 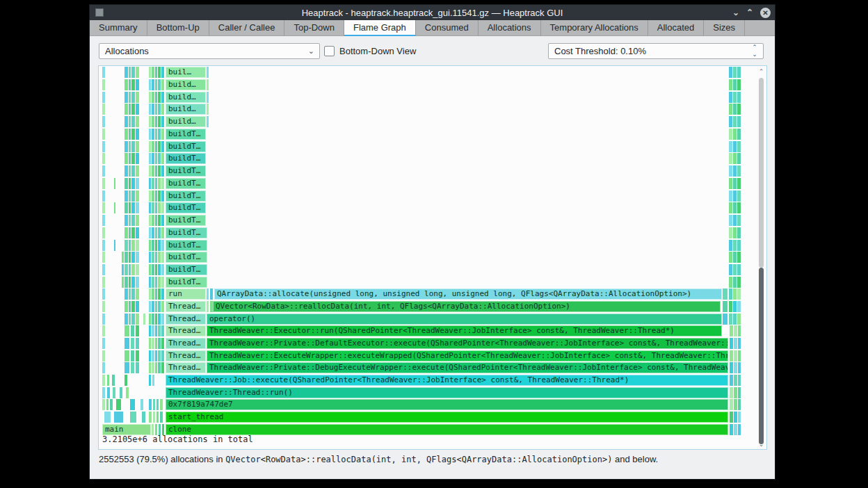 I want to click on tab-temporary-allocations: Temporary Allocations, so click(x=595, y=28).